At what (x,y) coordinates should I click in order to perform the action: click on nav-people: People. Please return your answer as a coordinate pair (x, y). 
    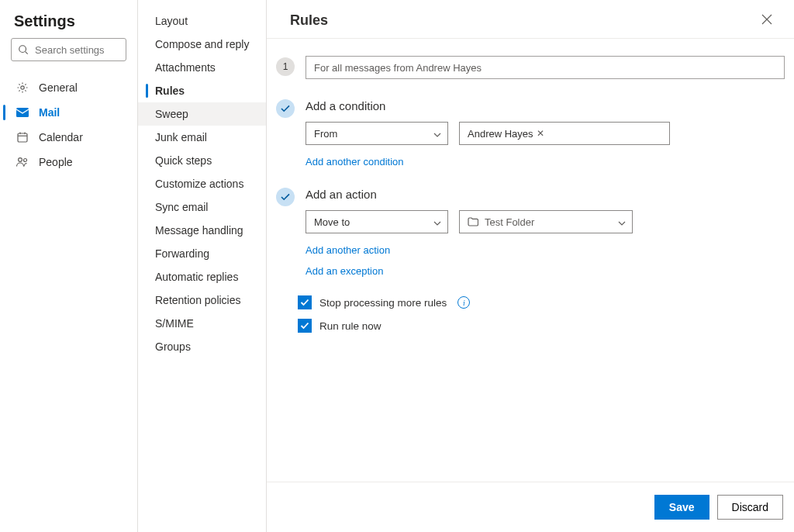
    Looking at the image, I should click on (68, 162).